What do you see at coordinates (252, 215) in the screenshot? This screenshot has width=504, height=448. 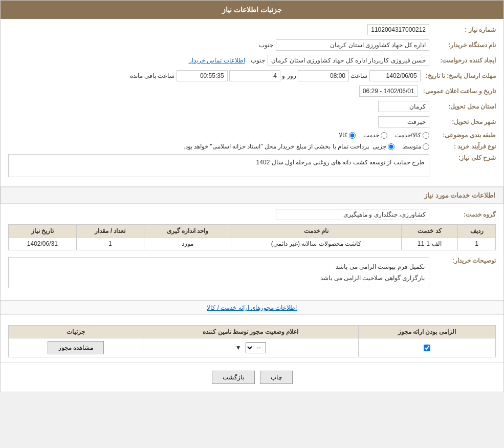 I see `gorohe-khadamat-row: گروه خدمت: کشاورزی، جنگلداری و ماهیگیری` at bounding box center [252, 215].